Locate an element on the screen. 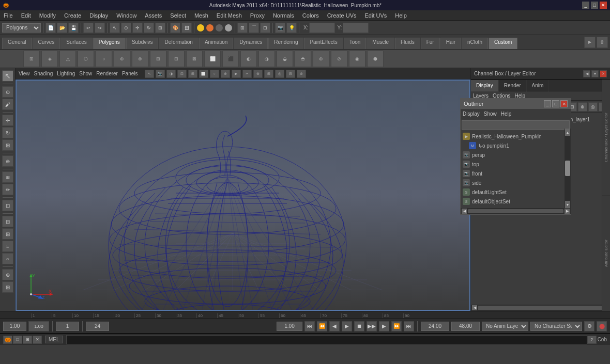 The height and width of the screenshot is (364, 610). shelf-tab-fluids: Fluids is located at coordinates (407, 43).